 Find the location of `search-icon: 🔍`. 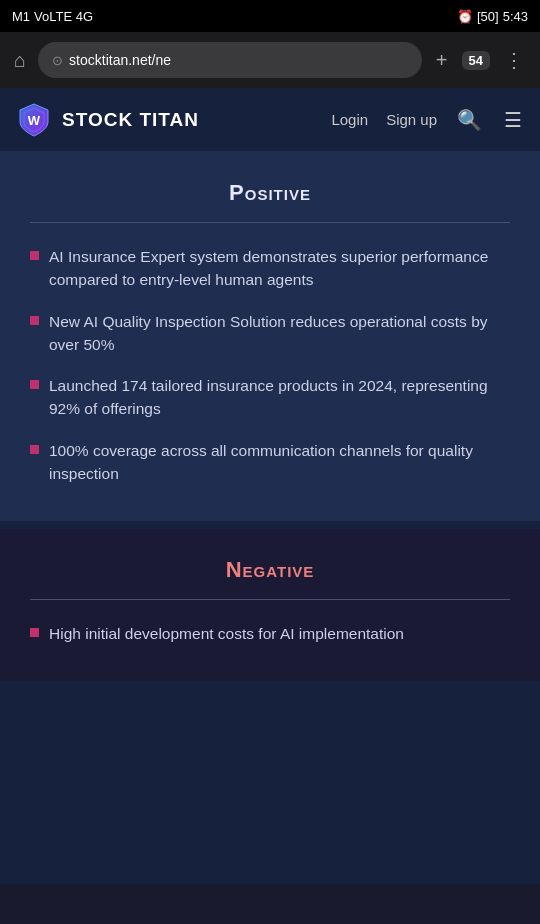

search-icon: 🔍 is located at coordinates (470, 120).